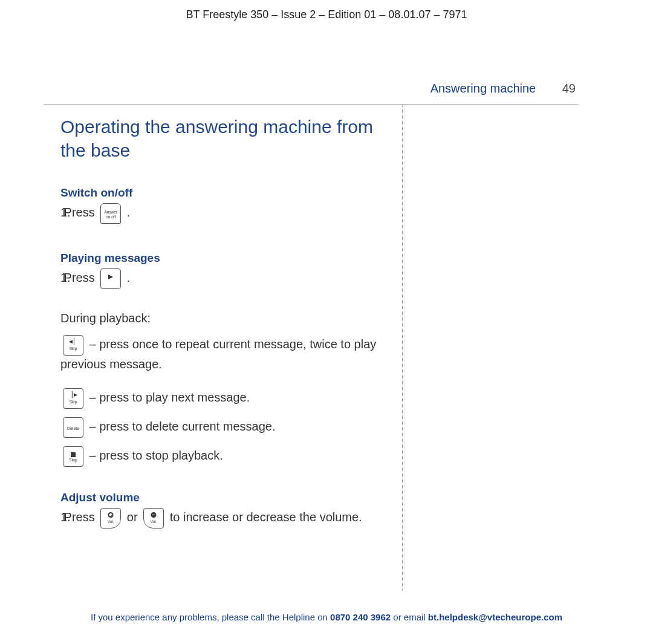 The image size is (653, 644). What do you see at coordinates (81, 517) in the screenshot?
I see `step-text-before: Press` at bounding box center [81, 517].